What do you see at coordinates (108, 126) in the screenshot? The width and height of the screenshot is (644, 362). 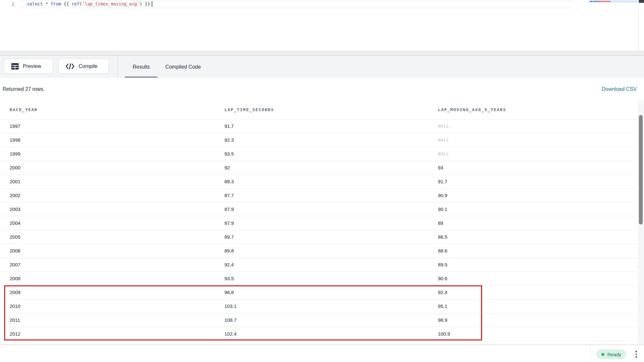 I see `table-cell: 1997` at bounding box center [108, 126].